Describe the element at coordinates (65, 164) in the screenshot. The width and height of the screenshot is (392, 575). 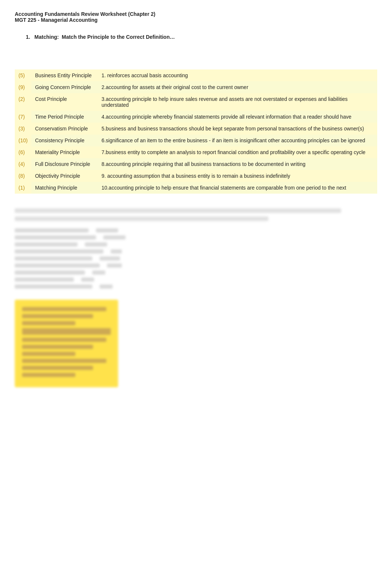
I see `row-principle: Full Disclosure Principle` at that location.